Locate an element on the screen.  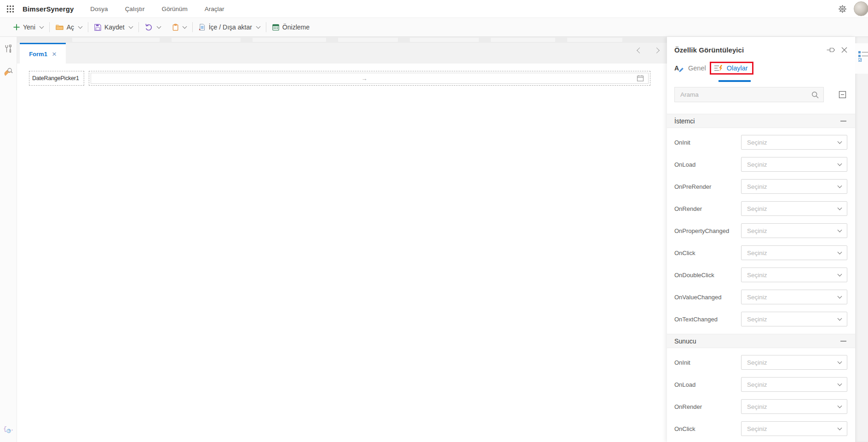
event-label: OnRender is located at coordinates (707, 407).